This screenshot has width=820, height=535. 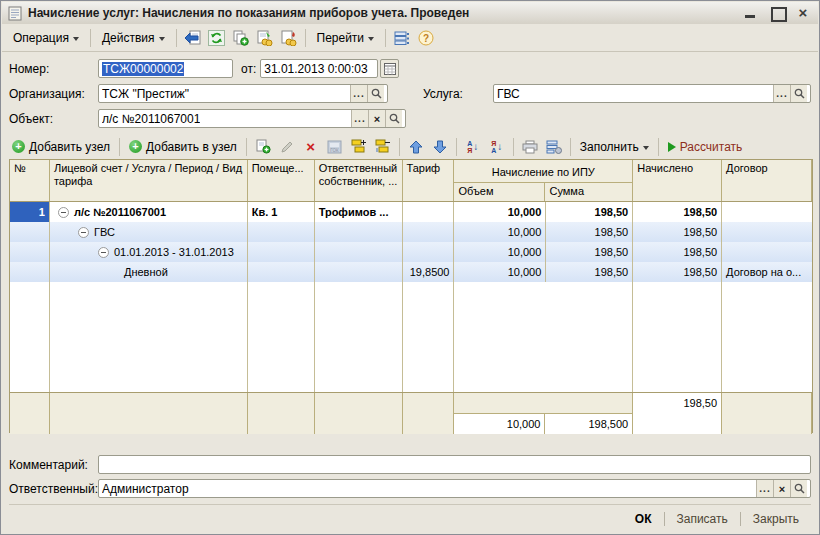 What do you see at coordinates (376, 118) in the screenshot?
I see `object-clear-button: ×` at bounding box center [376, 118].